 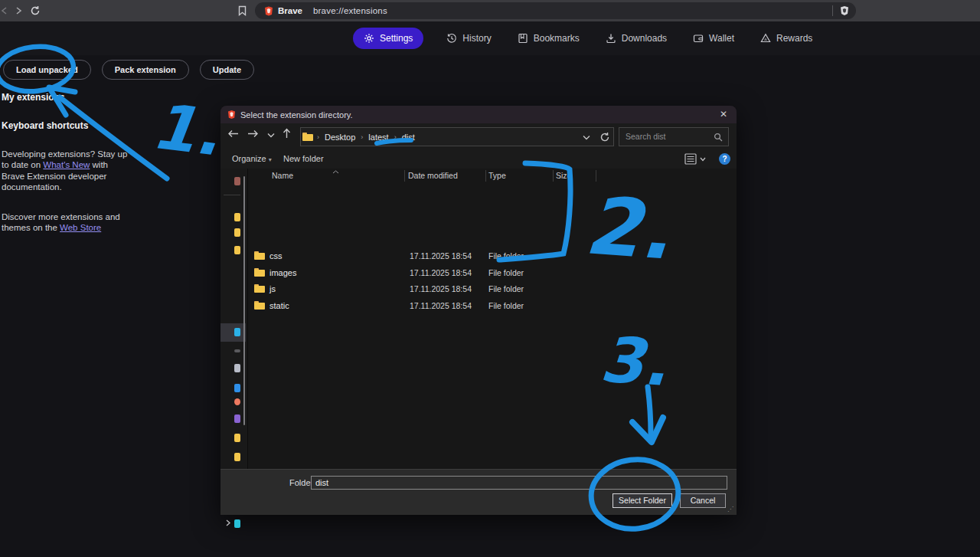 What do you see at coordinates (244, 300) in the screenshot?
I see `nav-pane-scrollbar` at bounding box center [244, 300].